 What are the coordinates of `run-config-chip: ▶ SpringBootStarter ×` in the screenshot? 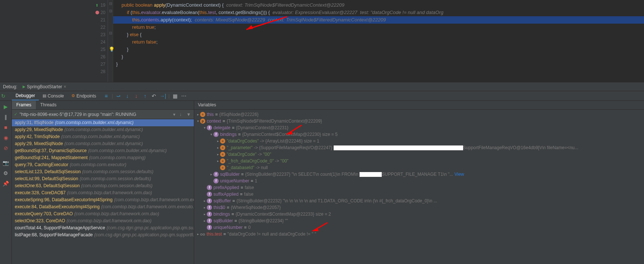 It's located at (44, 87).